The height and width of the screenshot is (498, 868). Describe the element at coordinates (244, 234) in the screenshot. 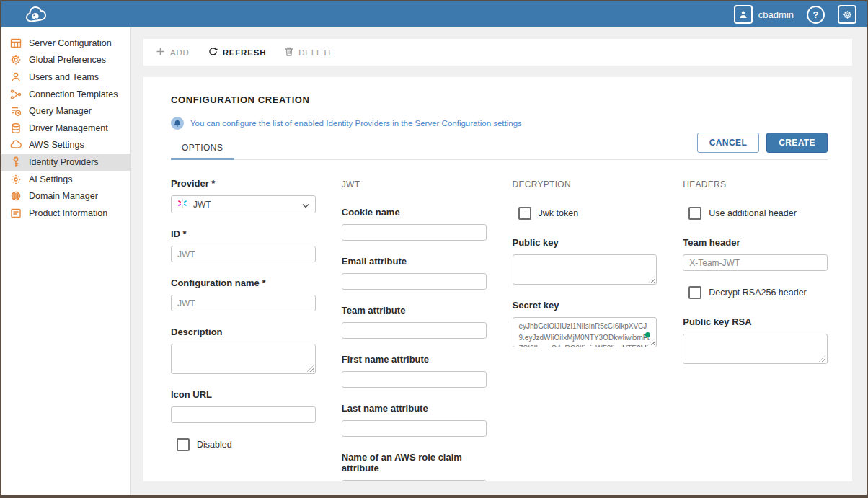

I see `id-label: ID *` at that location.